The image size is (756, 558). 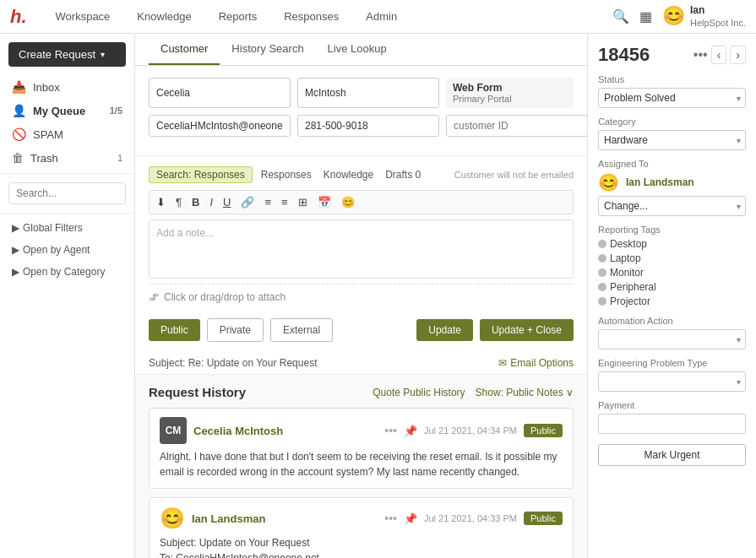 I want to click on tag-label-desktop: Desktop, so click(x=628, y=244).